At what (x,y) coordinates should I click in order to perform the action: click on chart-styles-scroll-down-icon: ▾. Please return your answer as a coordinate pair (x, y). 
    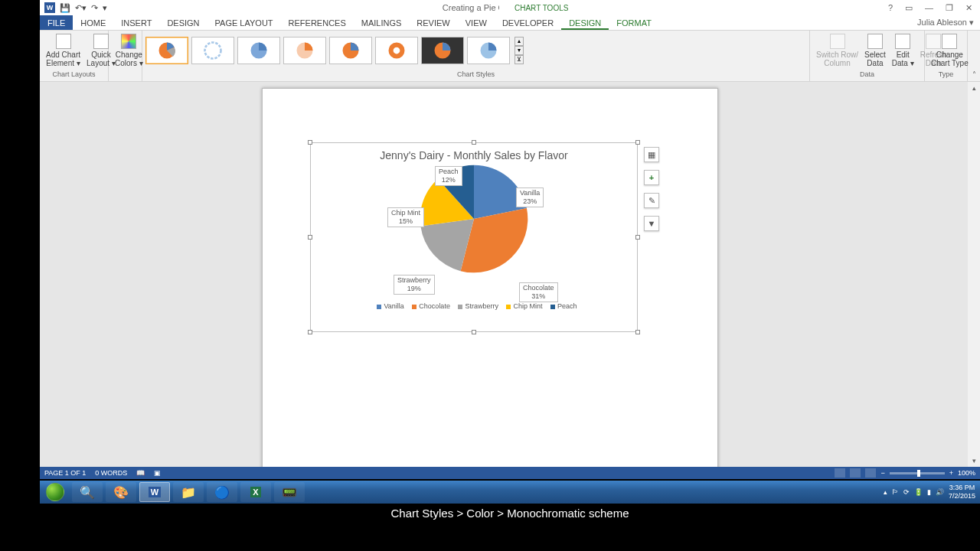
    Looking at the image, I should click on (519, 51).